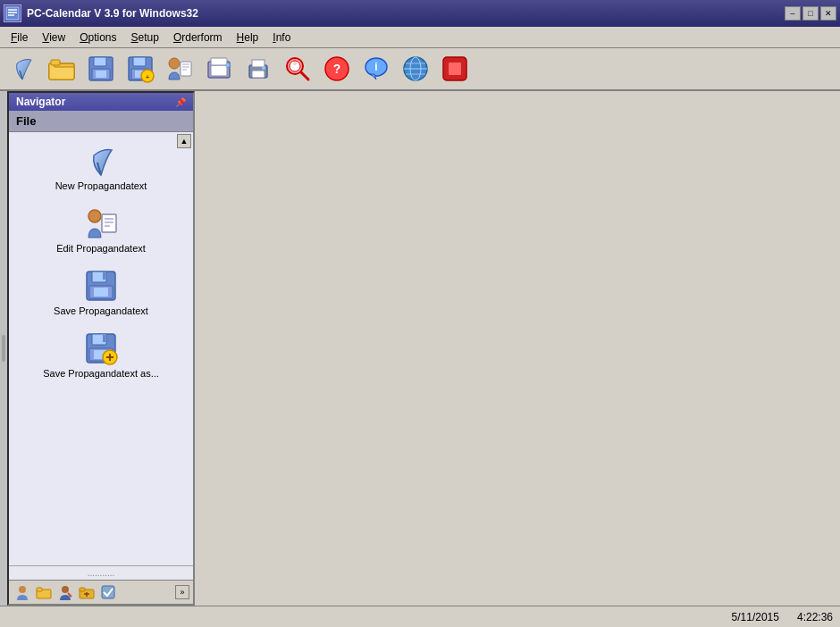  Describe the element at coordinates (108, 592) in the screenshot. I see `nav-footer-check-button` at that location.